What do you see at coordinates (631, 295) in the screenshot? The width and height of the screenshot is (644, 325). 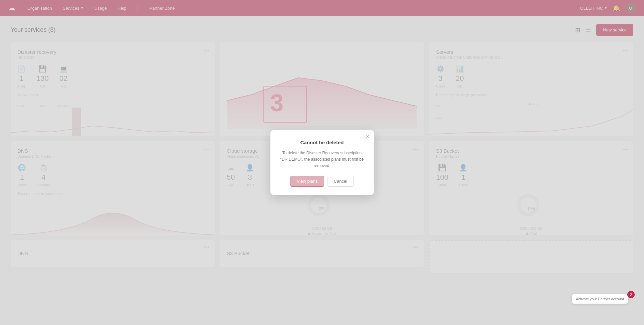 I see `partner-badge: 2` at bounding box center [631, 295].